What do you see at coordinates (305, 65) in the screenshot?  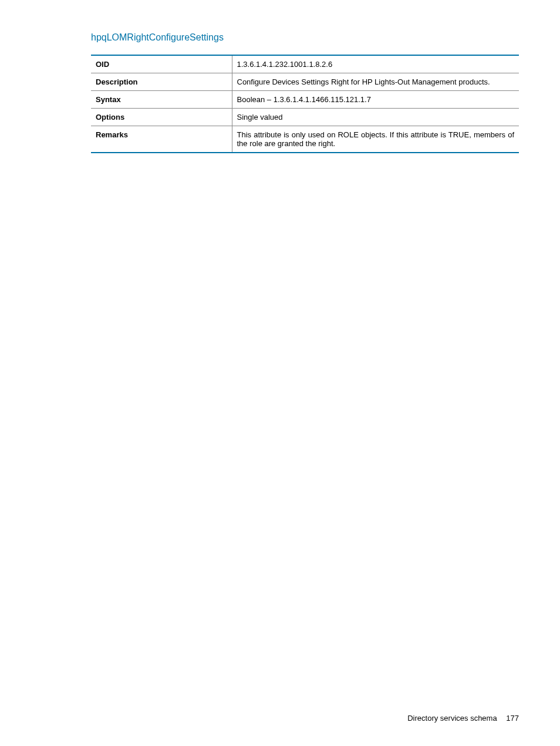 I see `table-row: OID 1.3.6.1.4.1.232.1001.1.8.2.6` at bounding box center [305, 65].